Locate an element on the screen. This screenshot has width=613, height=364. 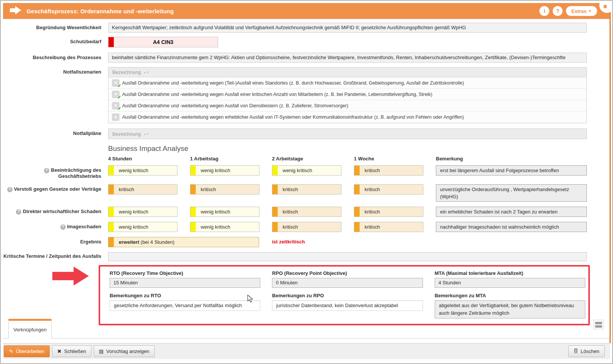
page-title: Geschäftsprozess: Orderannahme und -weit… is located at coordinates (100, 11).